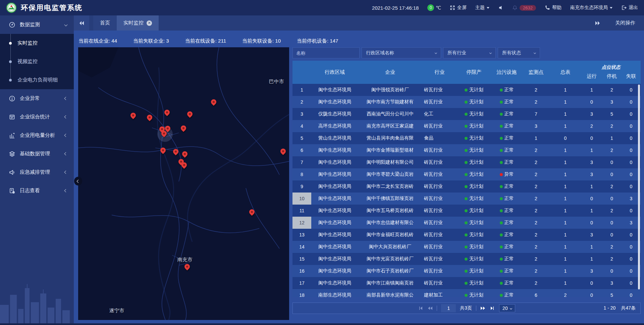  I want to click on sidebar-item-enterprise-abnormal: 企业异常, so click(37, 99).